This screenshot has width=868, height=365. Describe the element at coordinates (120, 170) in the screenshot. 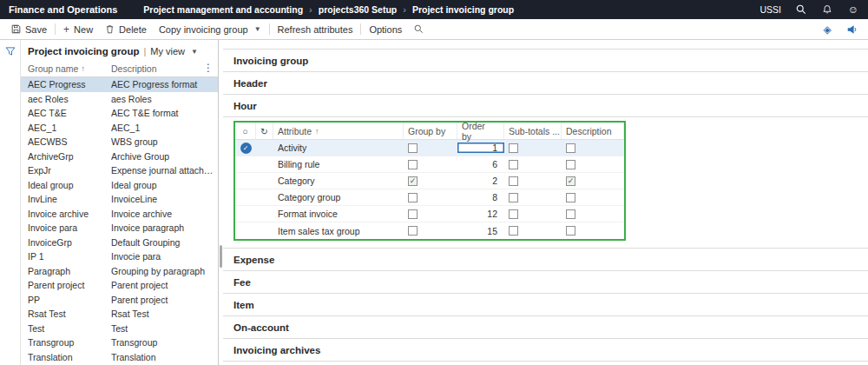

I see `list-item: ExpJrExpense journal attachme...` at that location.